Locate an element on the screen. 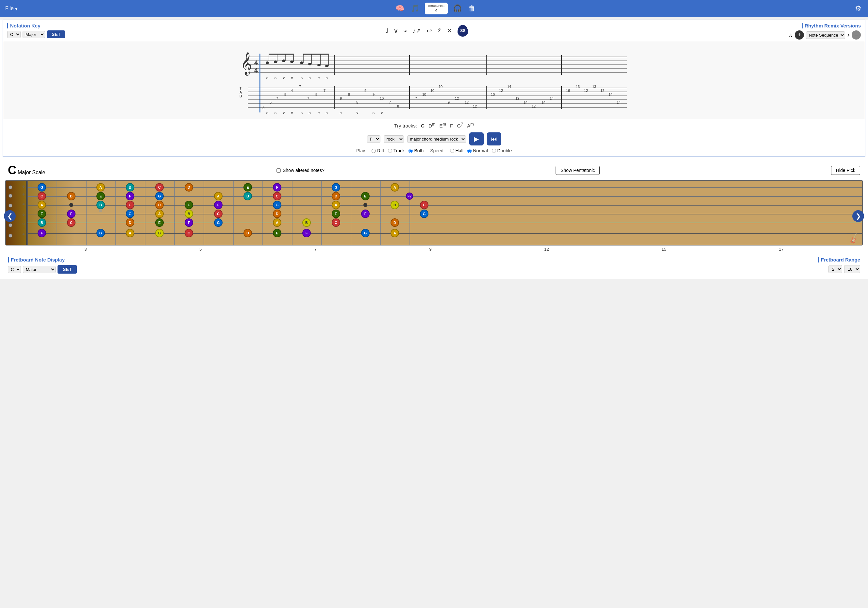 This screenshot has width=868, height=608. note-G-s5-f7: G is located at coordinates (219, 222).